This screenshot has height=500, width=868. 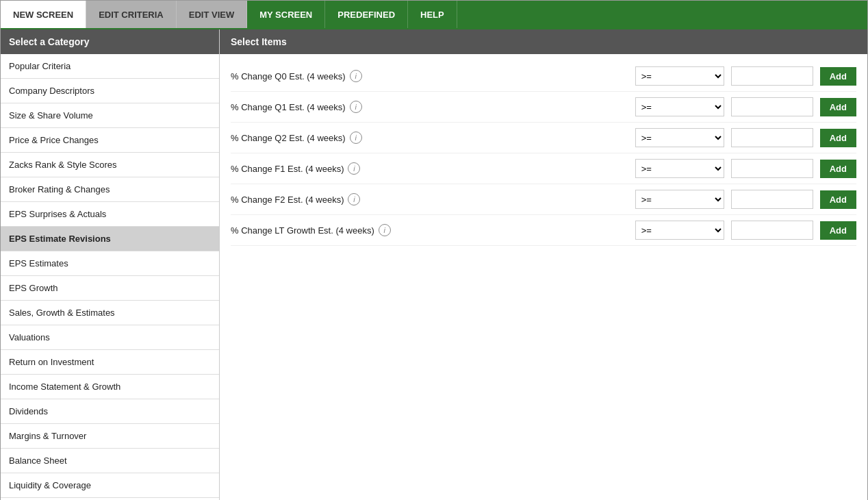 I want to click on sidebar-item-liquidity-coverage: Liquidity & Coverage, so click(x=110, y=486).